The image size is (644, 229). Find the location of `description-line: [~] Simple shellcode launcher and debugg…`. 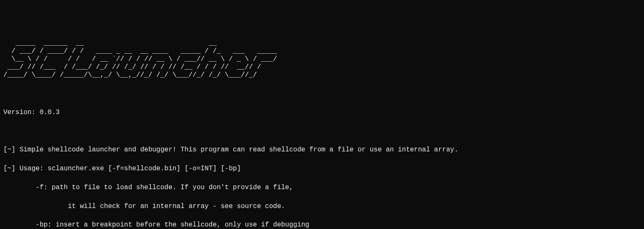

description-line: [~] Simple shellcode launcher and debugg… is located at coordinates (322, 150).